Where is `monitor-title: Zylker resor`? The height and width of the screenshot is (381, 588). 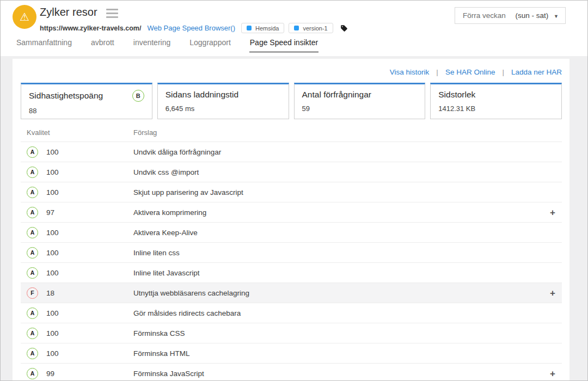
monitor-title: Zylker resor is located at coordinates (69, 12).